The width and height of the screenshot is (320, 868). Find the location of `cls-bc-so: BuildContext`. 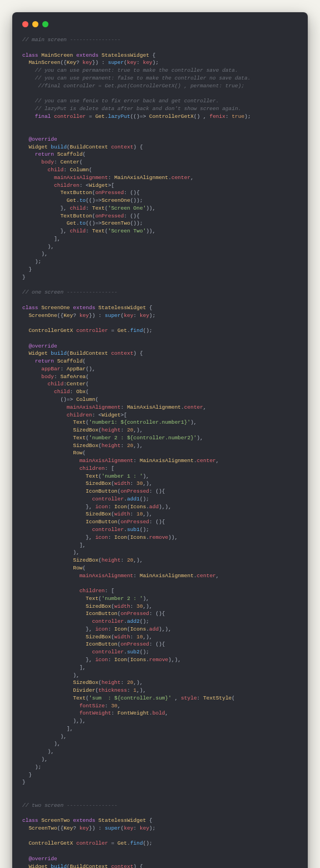

cls-bc-so: BuildContext is located at coordinates (89, 354).